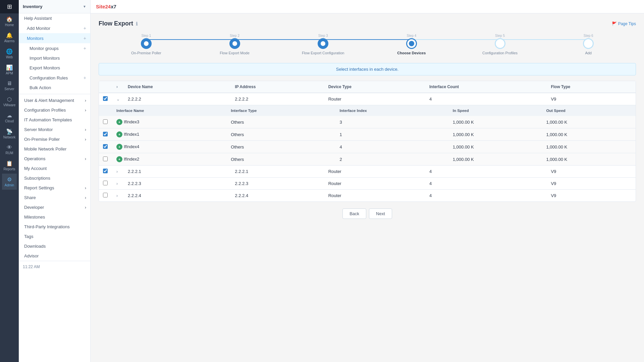  Describe the element at coordinates (54, 256) in the screenshot. I see `sidebar-advisor: Advisor` at that location.